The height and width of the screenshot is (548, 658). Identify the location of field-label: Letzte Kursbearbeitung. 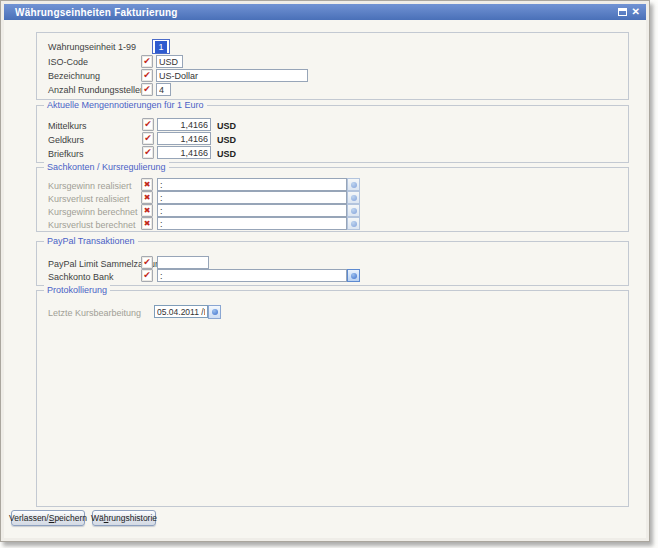
(94, 313).